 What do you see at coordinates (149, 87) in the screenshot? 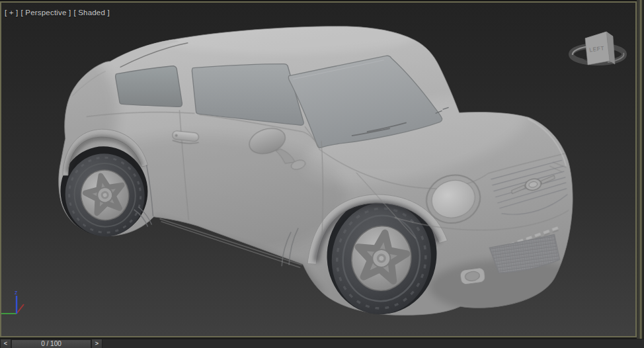
I see `rear-quarter-window` at bounding box center [149, 87].